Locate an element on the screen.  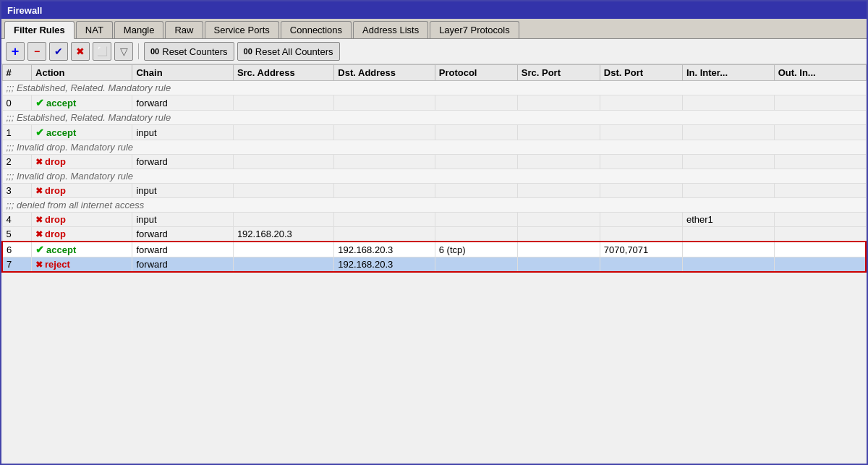
enable-button: ✔ is located at coordinates (59, 51).